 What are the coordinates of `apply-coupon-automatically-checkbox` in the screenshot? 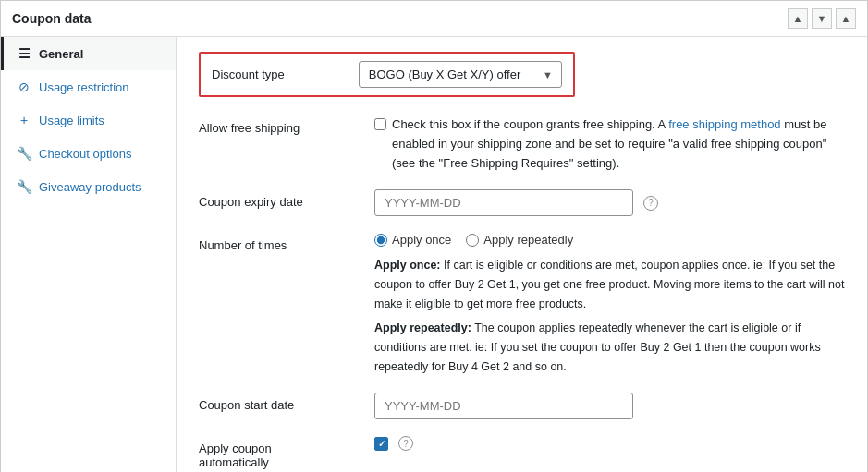 It's located at (381, 443).